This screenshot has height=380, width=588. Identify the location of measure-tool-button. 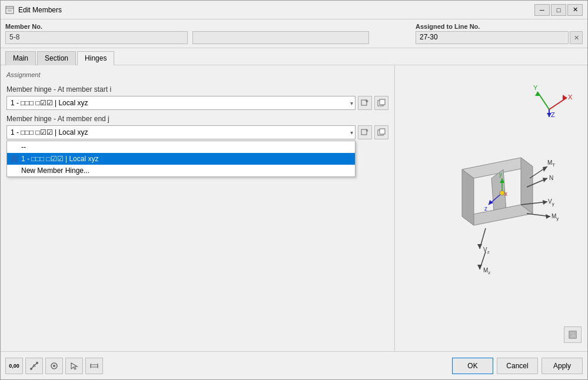
(94, 366).